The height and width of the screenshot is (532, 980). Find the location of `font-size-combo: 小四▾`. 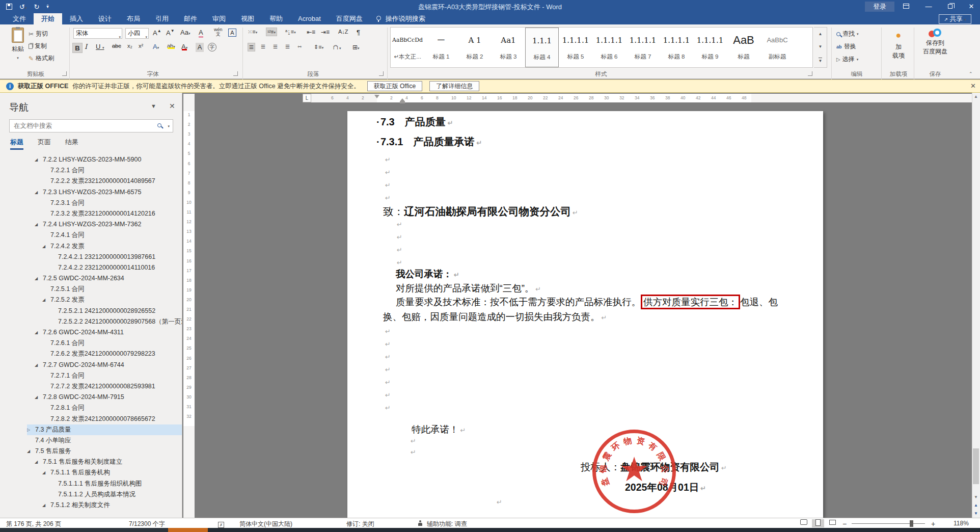

font-size-combo: 小四▾ is located at coordinates (137, 34).